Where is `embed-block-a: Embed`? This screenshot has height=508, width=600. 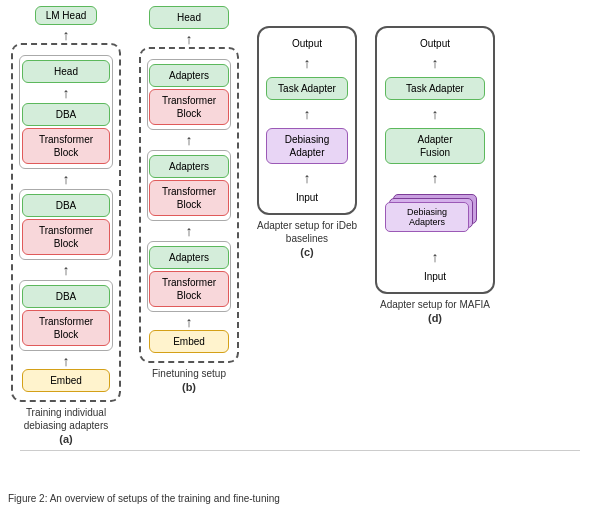 embed-block-a: Embed is located at coordinates (66, 380).